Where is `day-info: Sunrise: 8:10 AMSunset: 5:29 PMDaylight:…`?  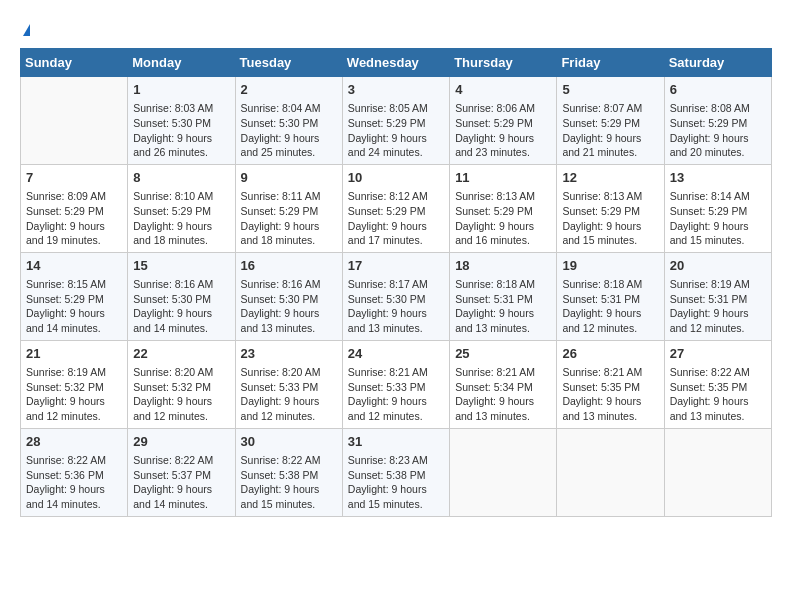 day-info: Sunrise: 8:10 AMSunset: 5:29 PMDaylight:… is located at coordinates (181, 218).